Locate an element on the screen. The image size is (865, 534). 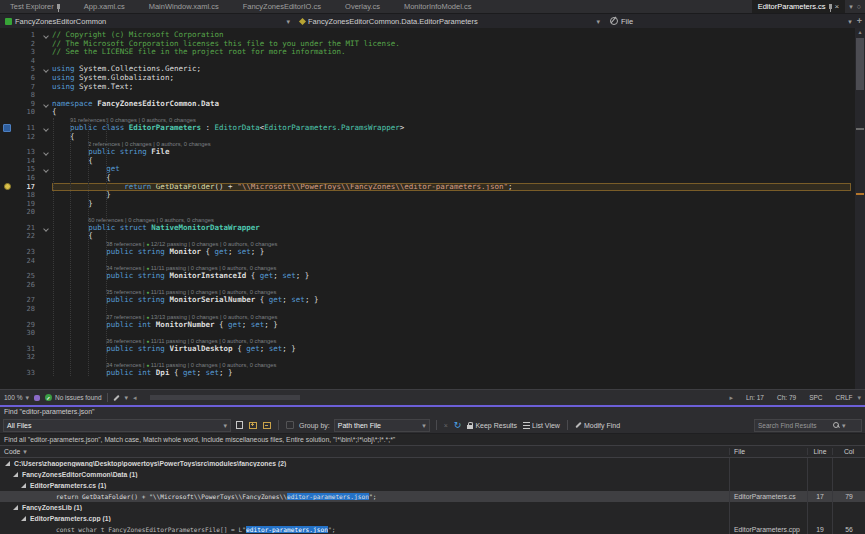
lock-icon is located at coordinates (470, 426).